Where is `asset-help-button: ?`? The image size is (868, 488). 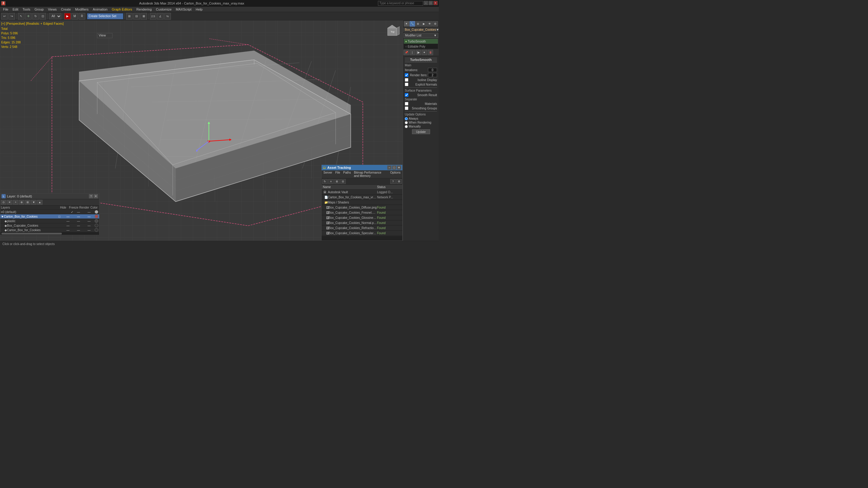
asset-help-button: ? is located at coordinates (393, 181).